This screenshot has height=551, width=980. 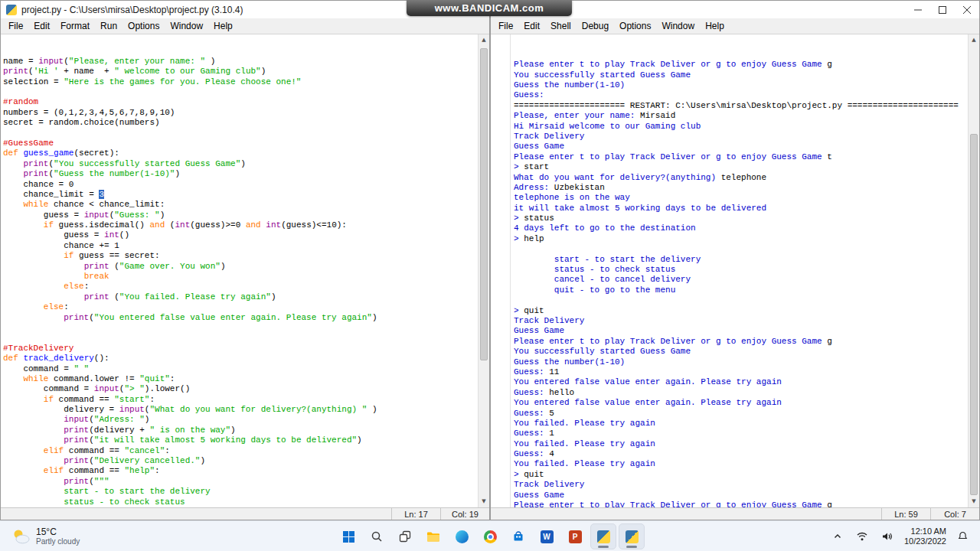 I want to click on search-icon, so click(x=377, y=536).